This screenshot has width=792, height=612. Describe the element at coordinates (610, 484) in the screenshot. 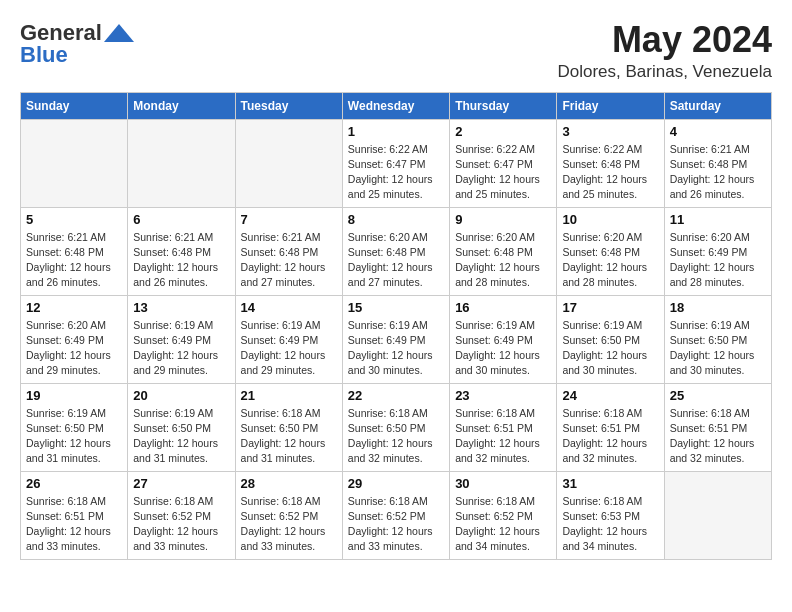

I see `day-number: 31` at that location.